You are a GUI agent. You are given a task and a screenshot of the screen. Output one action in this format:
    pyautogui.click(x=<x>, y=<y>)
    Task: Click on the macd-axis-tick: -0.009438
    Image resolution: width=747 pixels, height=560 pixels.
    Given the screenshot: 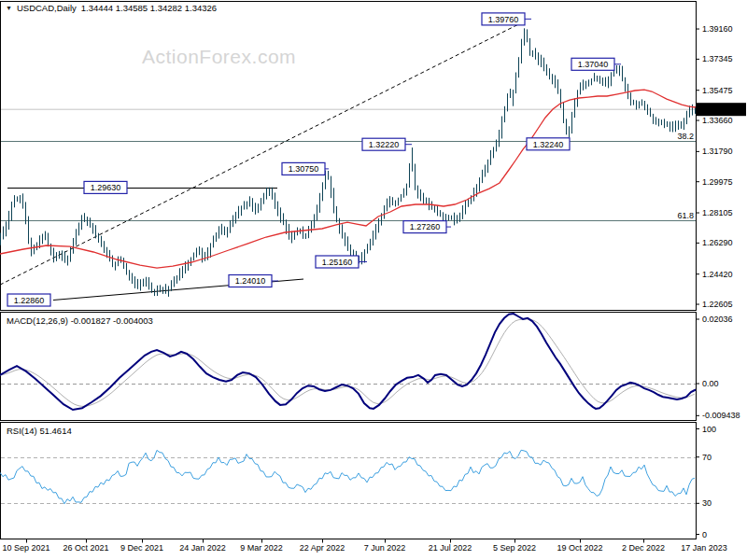 What is the action you would take?
    pyautogui.click(x=721, y=415)
    